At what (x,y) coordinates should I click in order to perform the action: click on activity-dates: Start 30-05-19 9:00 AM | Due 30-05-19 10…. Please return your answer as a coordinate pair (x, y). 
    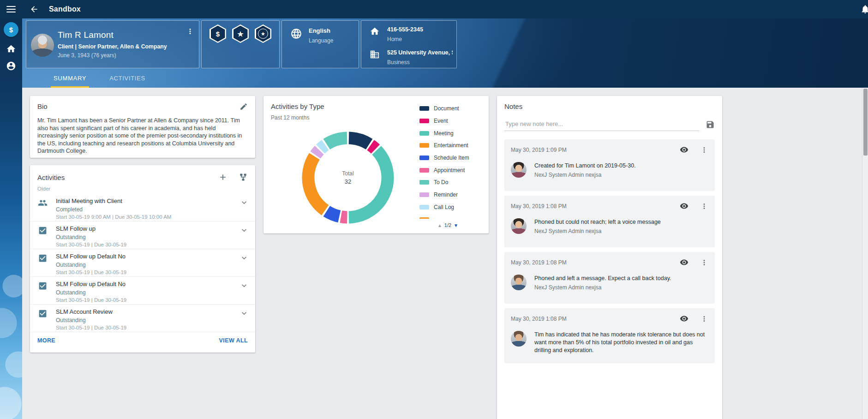
    Looking at the image, I should click on (145, 217).